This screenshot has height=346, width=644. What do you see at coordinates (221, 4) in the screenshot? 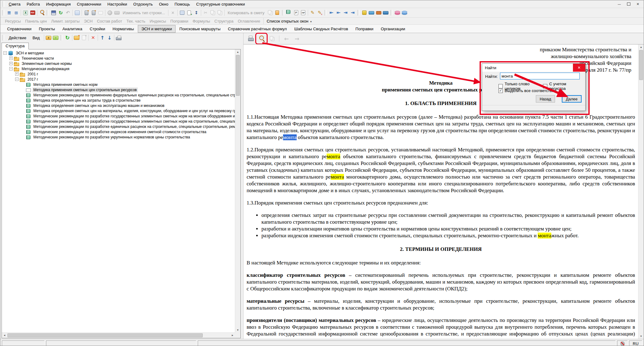
I see `menu-item: Структурные справочники` at bounding box center [221, 4].